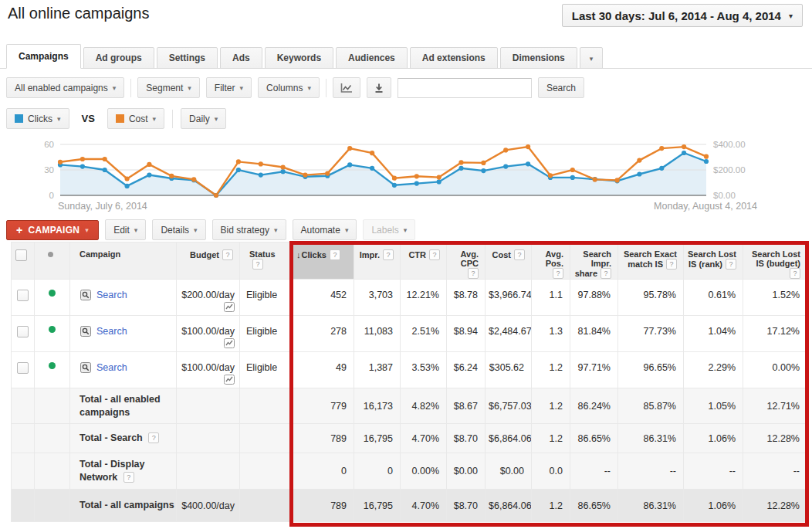 Image resolution: width=812 pixels, height=529 pixels. What do you see at coordinates (551, 261) in the screenshot?
I see `column-header-avg_pos: Avg. Pos.?` at bounding box center [551, 261].